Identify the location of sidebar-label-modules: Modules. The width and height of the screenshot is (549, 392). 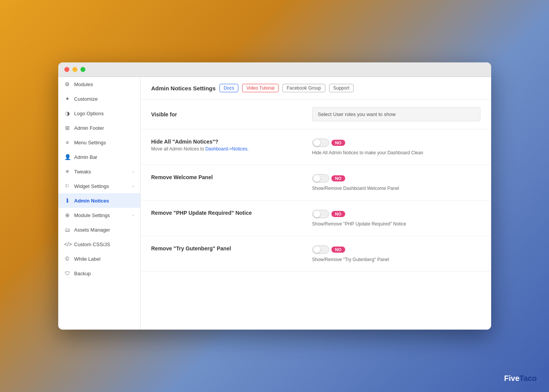
(84, 84).